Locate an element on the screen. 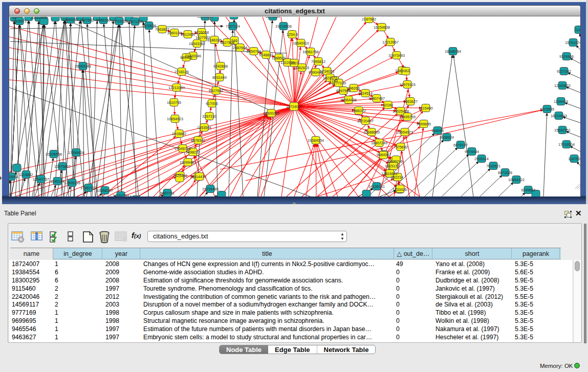  svg-text: 1916682 is located at coordinates (179, 134).